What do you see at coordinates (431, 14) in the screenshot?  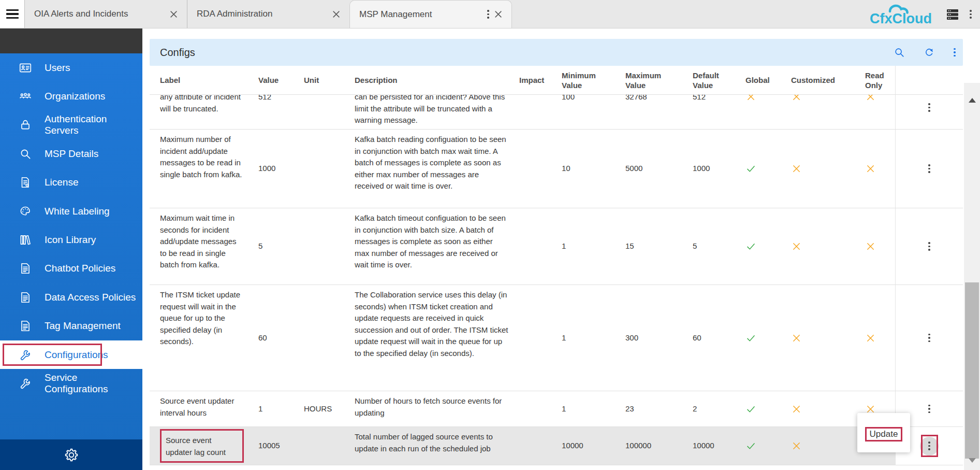 I see `tab-msp-management: MSP Management` at bounding box center [431, 14].